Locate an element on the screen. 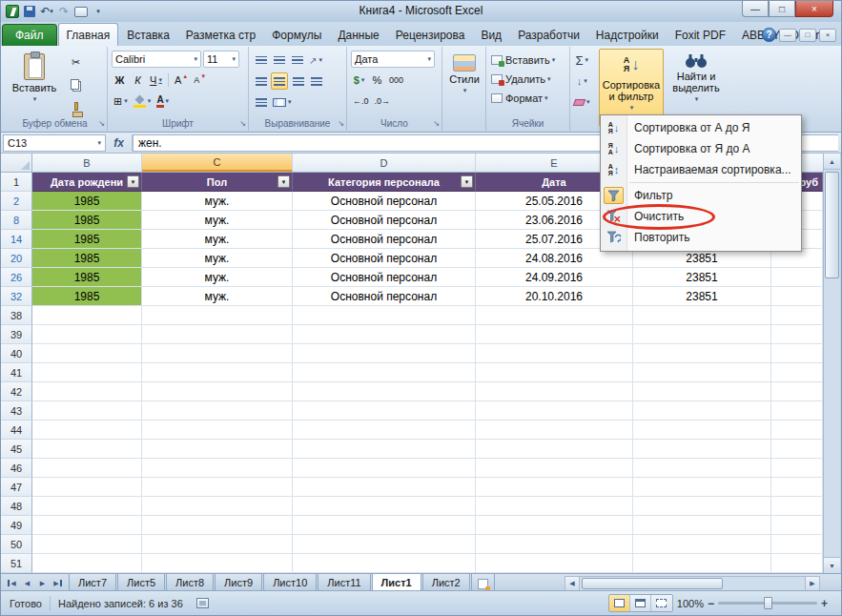 Image resolution: width=842 pixels, height=616 pixels. align-middle-button is located at coordinates (278, 60).